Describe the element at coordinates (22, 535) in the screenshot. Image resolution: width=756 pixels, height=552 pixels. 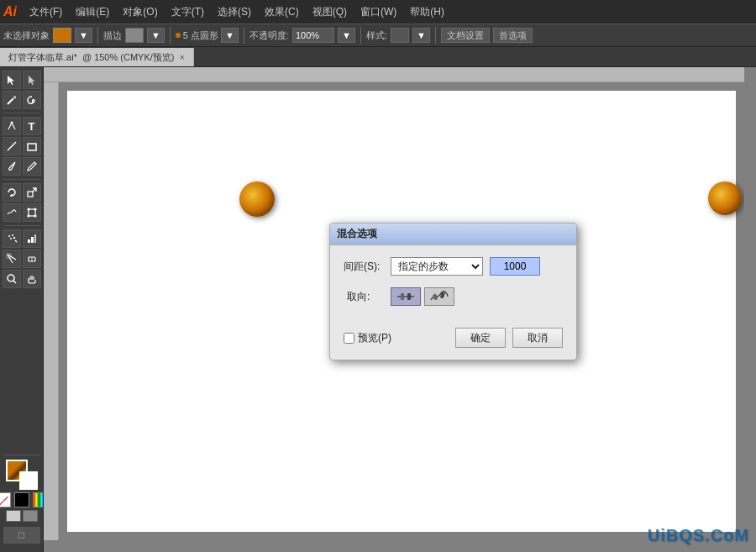
I see `artboard-btn: ☐` at that location.